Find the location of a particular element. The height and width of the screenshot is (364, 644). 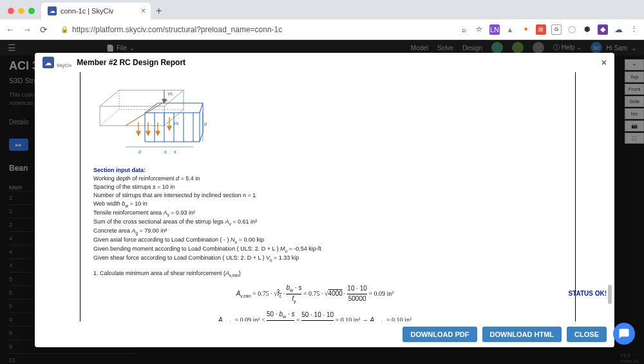

ext-purple-icon: ◆ is located at coordinates (603, 30).